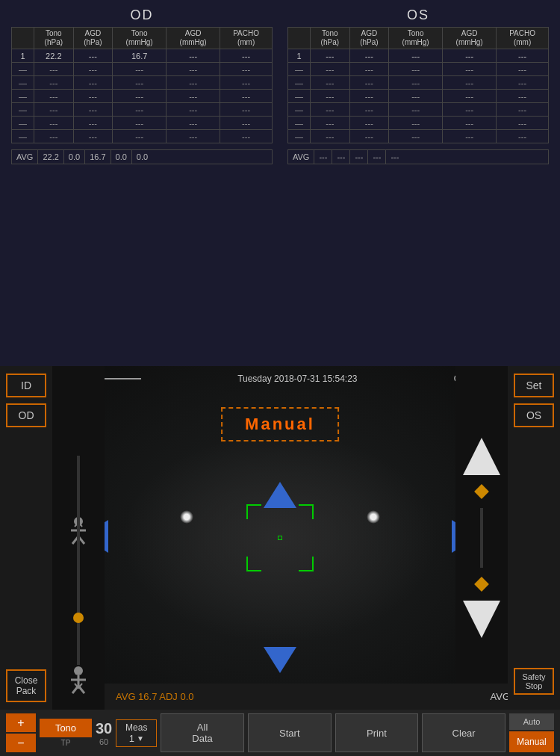 Image resolution: width=560 pixels, height=756 pixels. I want to click on od-row-3: —---------------, so click(142, 83).